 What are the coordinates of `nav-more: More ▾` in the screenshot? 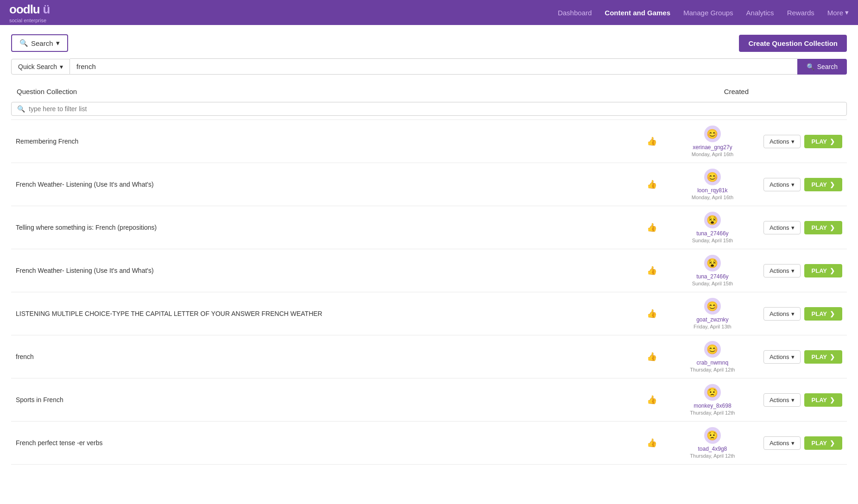 It's located at (838, 13).